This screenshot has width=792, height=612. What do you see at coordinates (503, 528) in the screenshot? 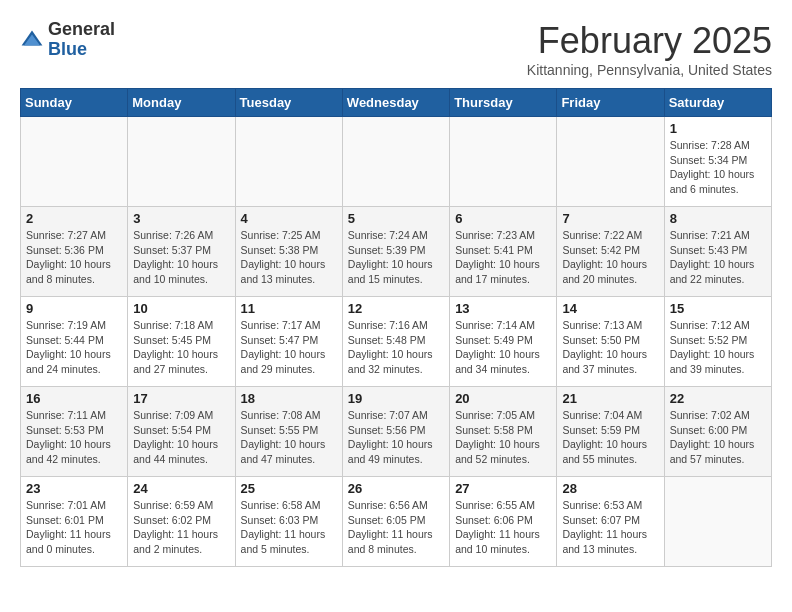
I see `day-info: Sunrise: 6:55 AMSunset: 6:06 PMDaylight:…` at bounding box center [503, 528].